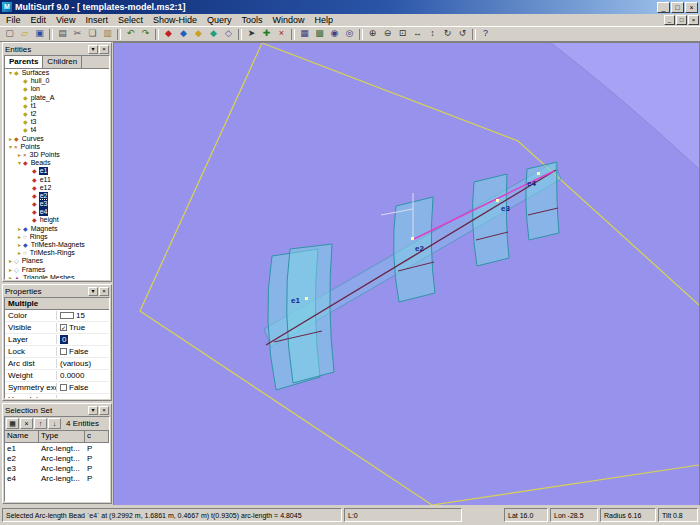 The width and height of the screenshot is (700, 525). What do you see at coordinates (432, 34) in the screenshot?
I see `pan-vertical-button: ↕` at bounding box center [432, 34].